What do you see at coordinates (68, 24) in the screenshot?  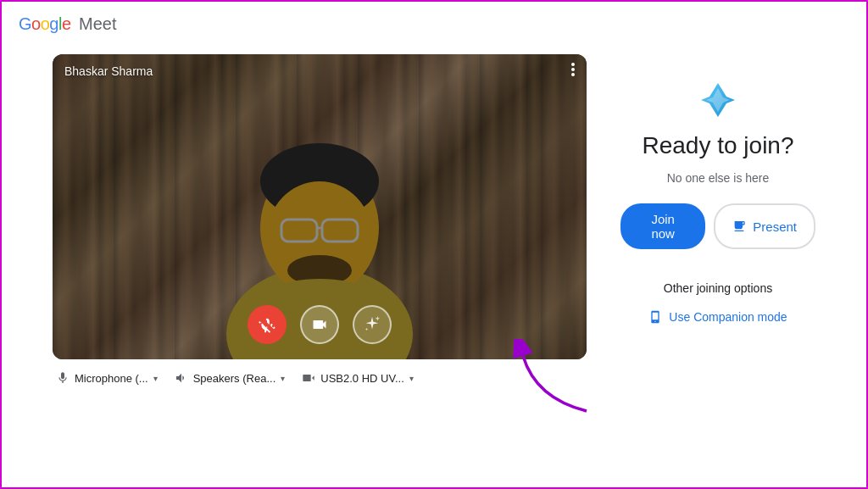 I see `logo: Google Meet` at bounding box center [68, 24].